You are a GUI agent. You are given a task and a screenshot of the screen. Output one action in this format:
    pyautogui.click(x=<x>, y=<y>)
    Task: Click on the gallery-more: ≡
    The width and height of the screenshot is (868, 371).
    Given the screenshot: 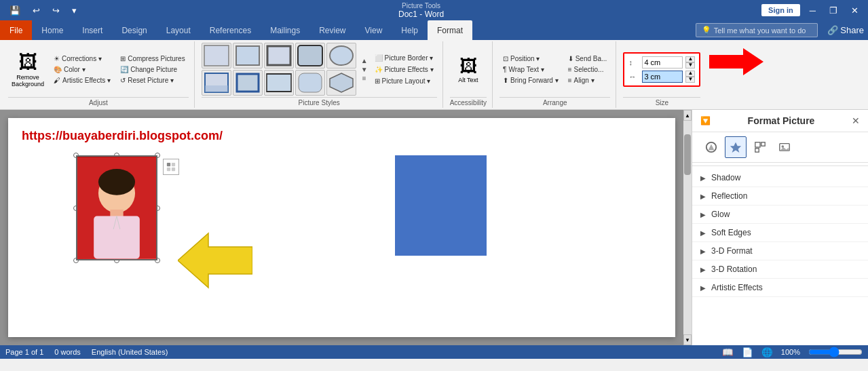 What is the action you would take?
    pyautogui.click(x=364, y=79)
    